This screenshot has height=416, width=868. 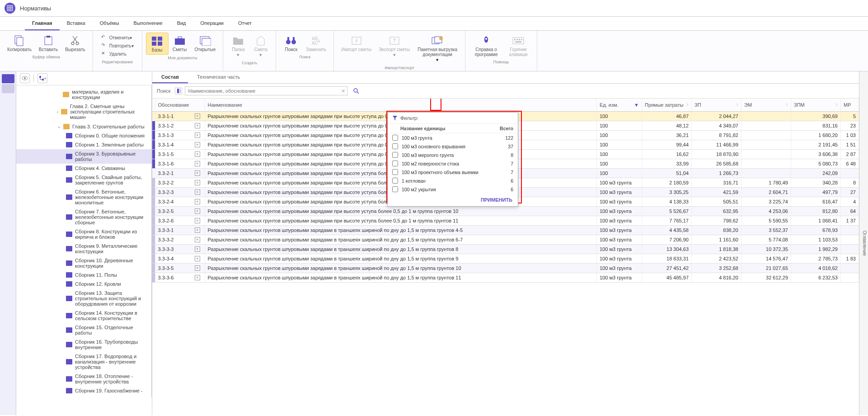 What do you see at coordinates (117, 54) in the screenshot?
I see `delete-button: ✕Удалить` at bounding box center [117, 54].